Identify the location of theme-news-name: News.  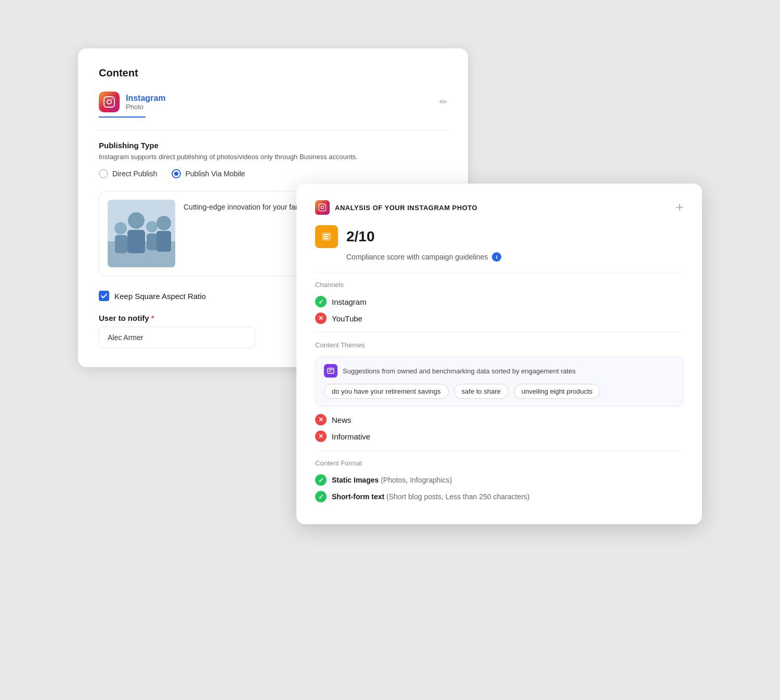
(342, 420).